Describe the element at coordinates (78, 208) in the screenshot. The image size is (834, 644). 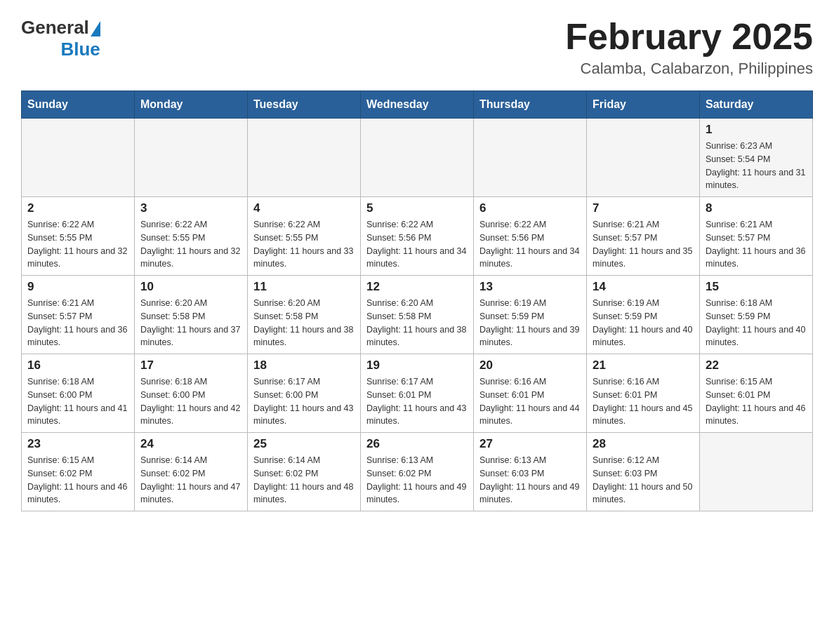
I see `day-number: 2` at that location.